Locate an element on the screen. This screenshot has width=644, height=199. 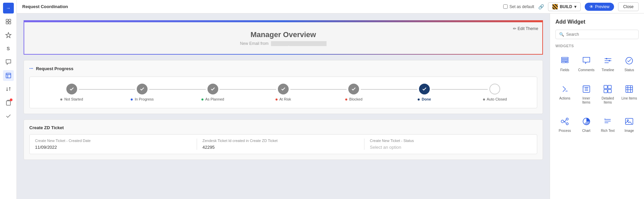
widget-image: Image is located at coordinates (629, 124).